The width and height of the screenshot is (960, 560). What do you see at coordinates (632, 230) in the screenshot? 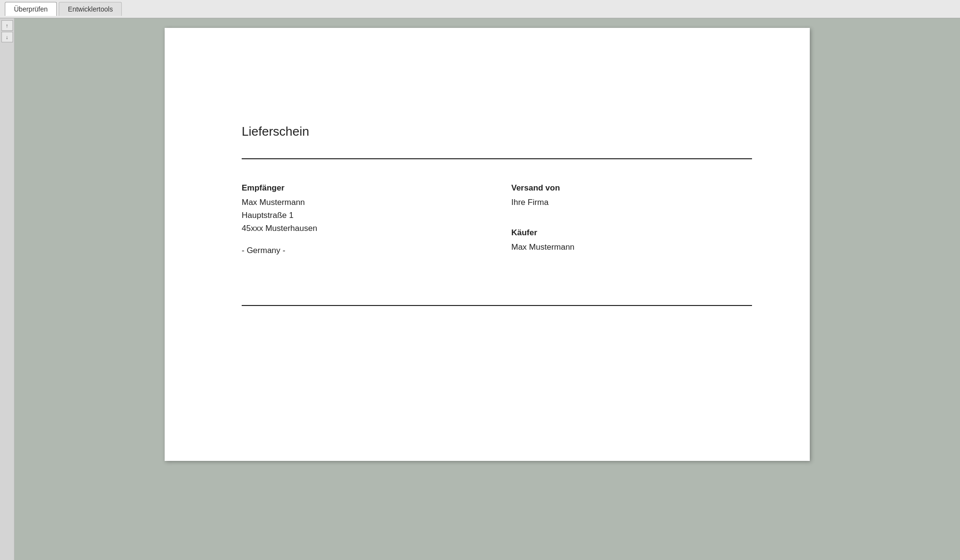
I see `doc-col-right: Versand von Ihre Firma Käufer Max Muster…` at bounding box center [632, 230].